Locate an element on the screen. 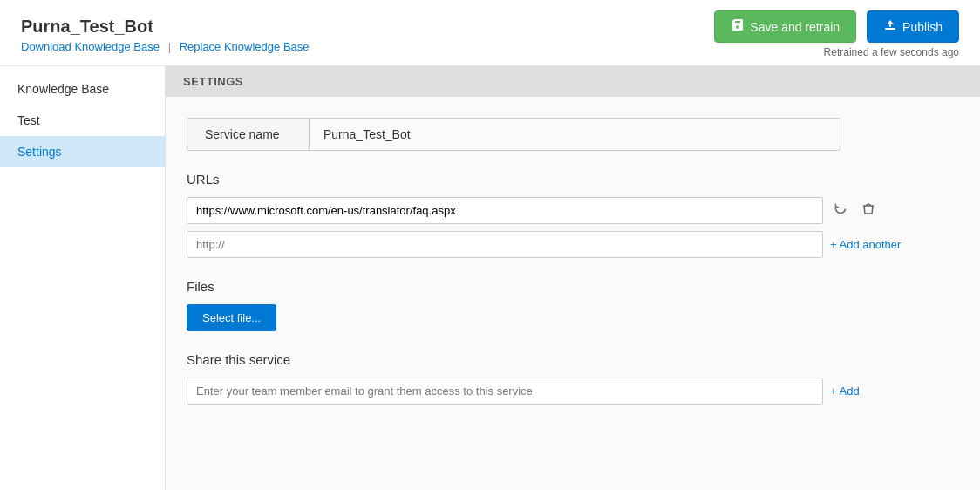 The height and width of the screenshot is (490, 980). service-name-label: Service name is located at coordinates (248, 134).